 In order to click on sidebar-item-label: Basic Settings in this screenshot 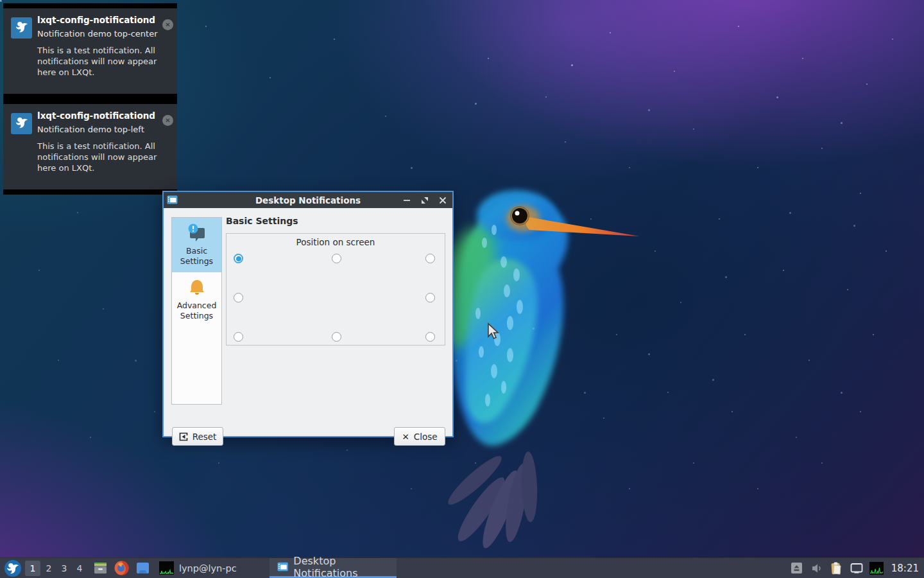, I will do `click(196, 256)`.